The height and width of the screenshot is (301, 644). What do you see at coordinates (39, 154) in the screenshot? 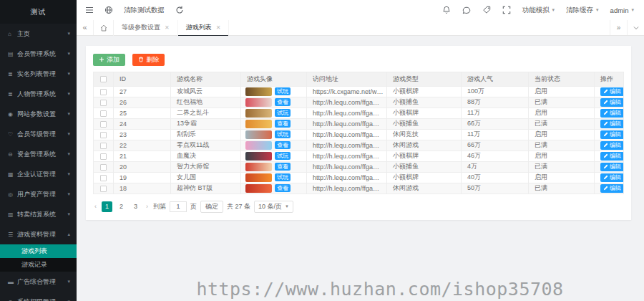
I see `sidebar-item-6: ⊖ 资金管理系统 ▾` at bounding box center [39, 154].